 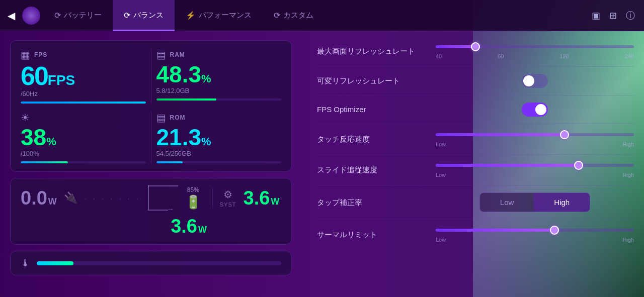 I want to click on fps-optimizer-label: FPS Optimizer, so click(x=372, y=110).